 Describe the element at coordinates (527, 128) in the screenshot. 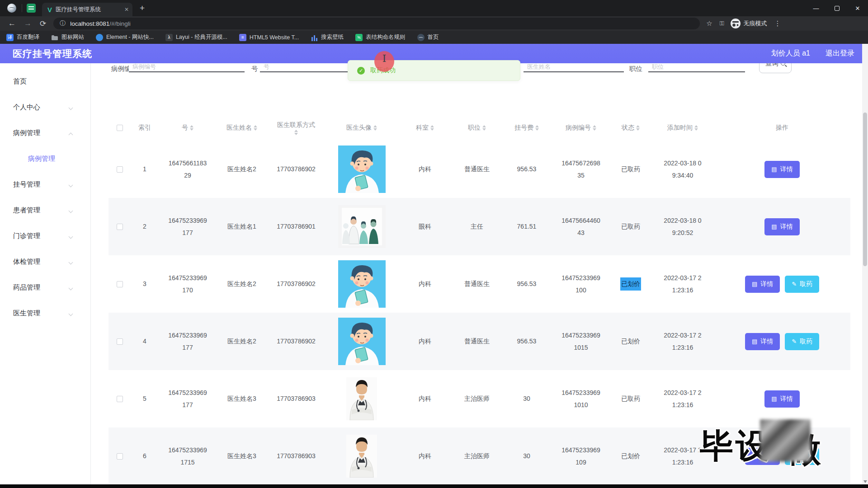

I see `column-header-fee: 挂号费` at that location.